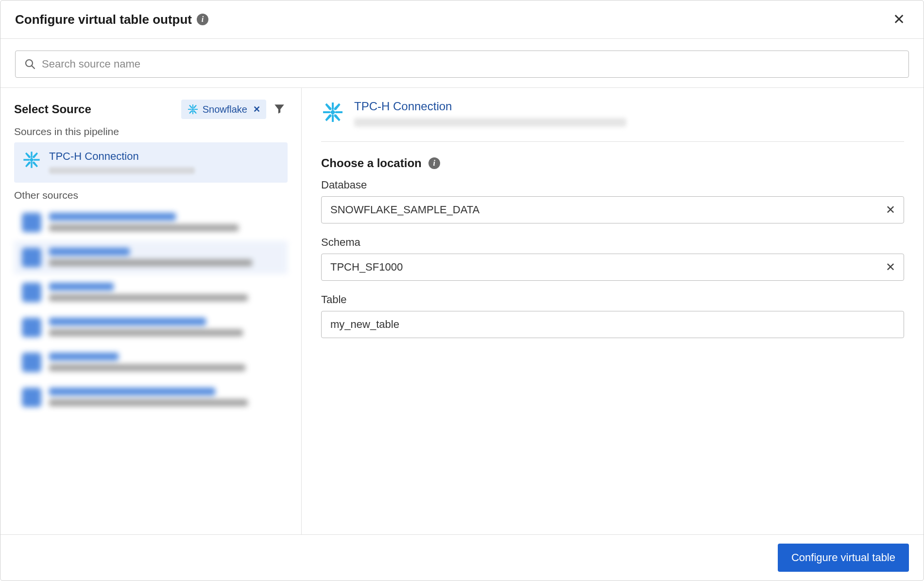  I want to click on clear-database-button: ✕, so click(890, 210).